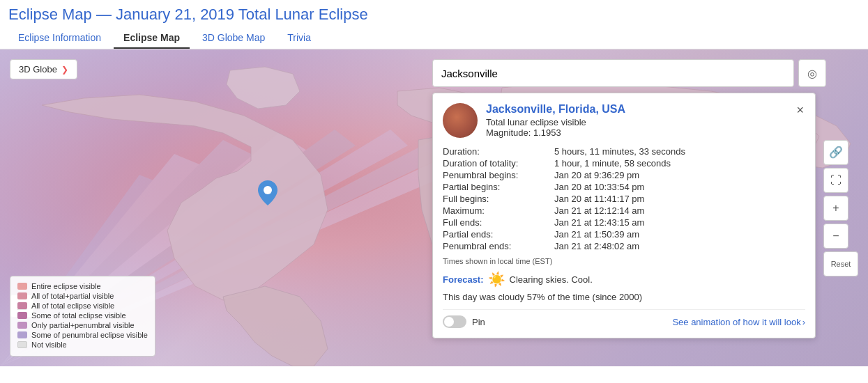 The height and width of the screenshot is (383, 868). I want to click on penumbral-ends-value: Jan 21 at 2:48:02 am, so click(680, 247).